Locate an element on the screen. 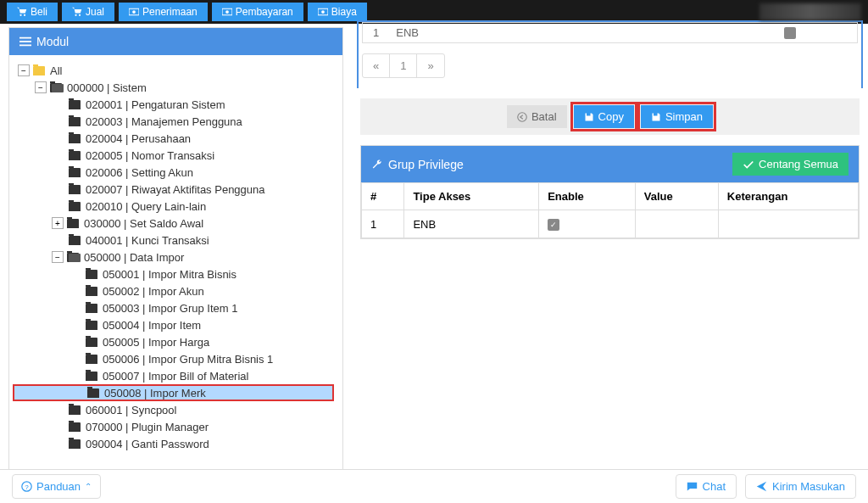 This screenshot has width=868, height=503. chevron-up-icon: ⌃ is located at coordinates (88, 487).